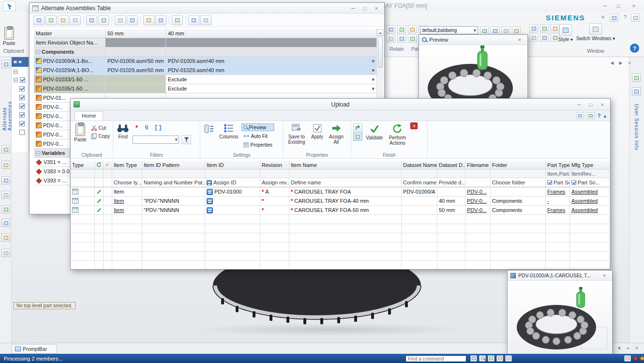 This screenshot has width=644, height=363. What do you see at coordinates (275, 165) in the screenshot?
I see `col-header-revision: Revision` at bounding box center [275, 165].